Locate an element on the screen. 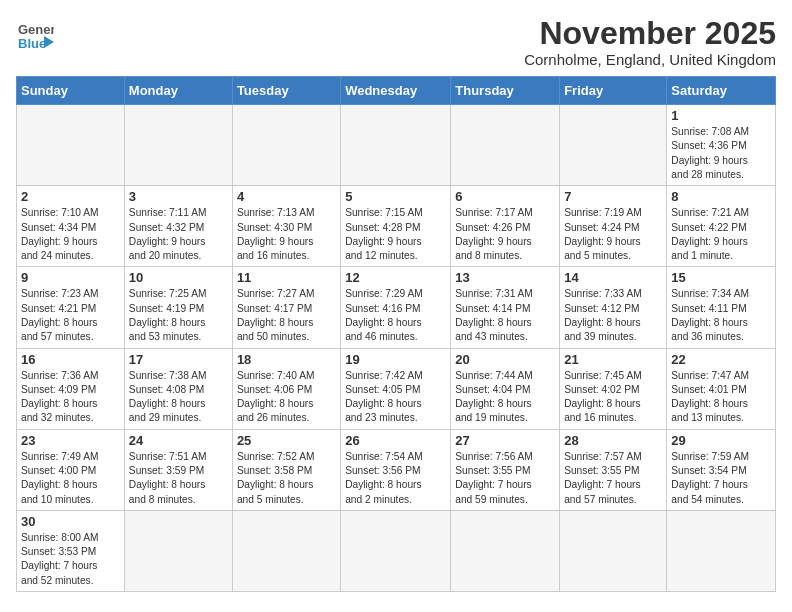  day-info: Sunrise: 7:51 AMSunset: 3:59 PMDaylight:… is located at coordinates (178, 478).